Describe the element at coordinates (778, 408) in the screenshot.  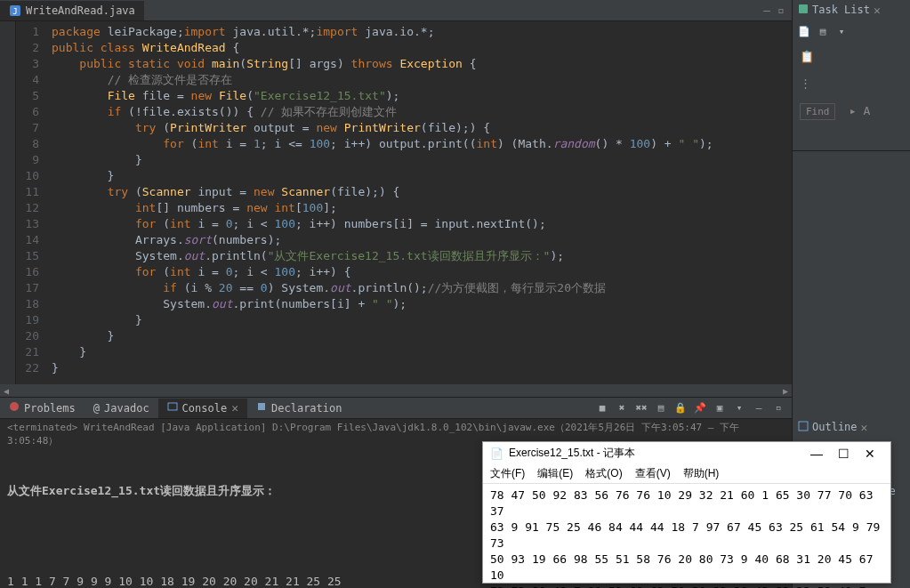
I see `max-icon: ▫` at that location.